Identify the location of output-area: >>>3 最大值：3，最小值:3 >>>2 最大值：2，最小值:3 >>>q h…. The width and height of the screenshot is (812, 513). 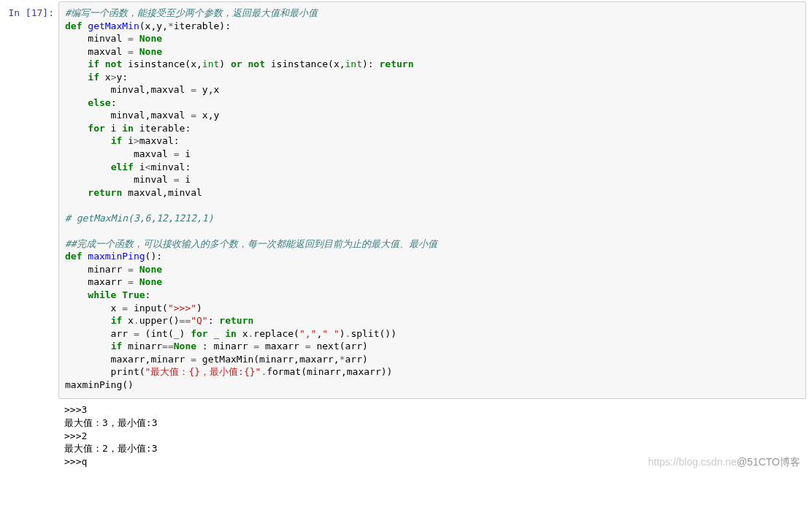
(432, 436).